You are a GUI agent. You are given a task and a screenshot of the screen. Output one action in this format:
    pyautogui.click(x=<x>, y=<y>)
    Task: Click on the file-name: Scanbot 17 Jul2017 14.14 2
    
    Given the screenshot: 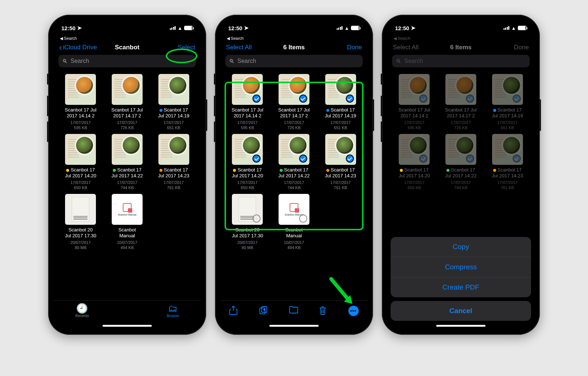 What is the action you would take?
    pyautogui.click(x=248, y=113)
    